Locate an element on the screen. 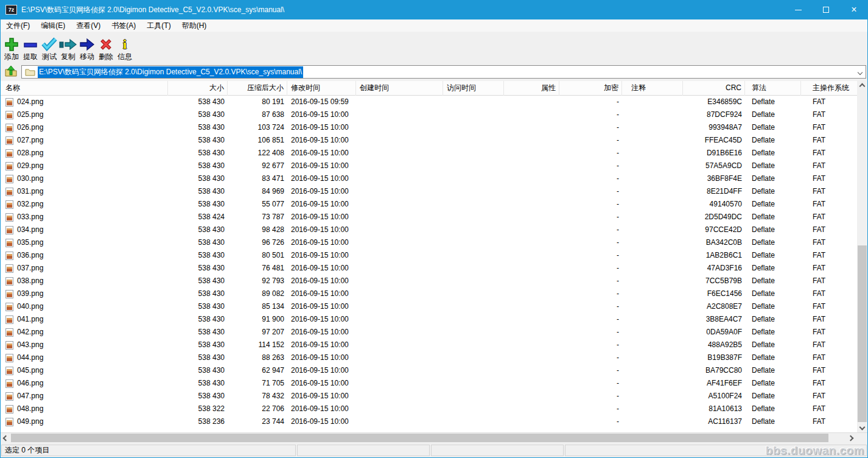  table-row: 030.png 538 430 83 471 2016-09-15 10:00 … is located at coordinates (430, 179).